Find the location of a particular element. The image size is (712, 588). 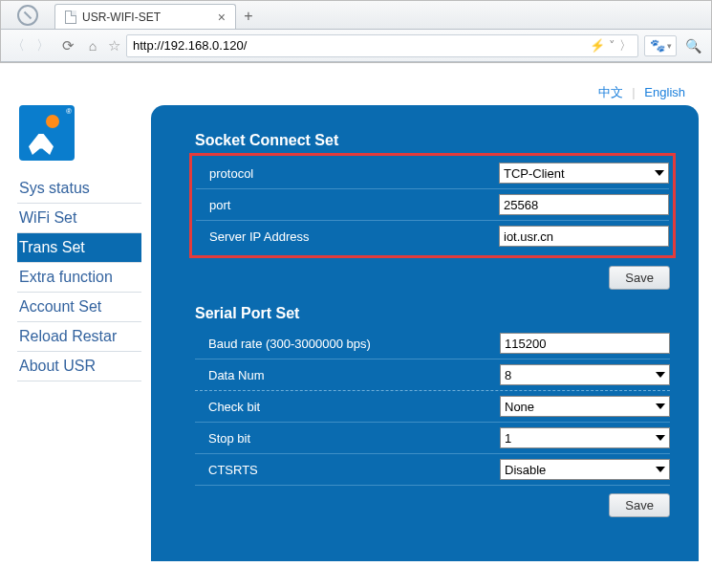

port-input is located at coordinates (584, 205).